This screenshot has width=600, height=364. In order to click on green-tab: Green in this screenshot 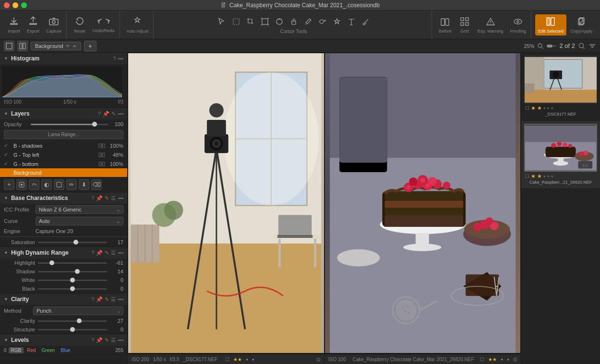, I will do `click(48, 350)`.